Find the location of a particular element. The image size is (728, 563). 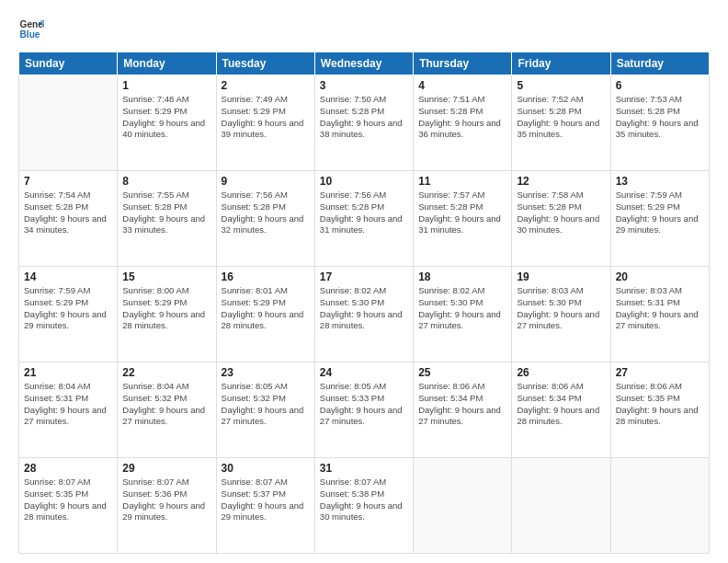

day-number: 18 is located at coordinates (462, 277).